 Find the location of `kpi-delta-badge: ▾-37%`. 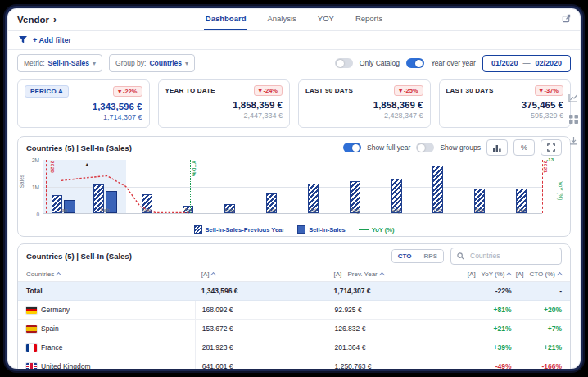

kpi-delta-badge: ▾-37% is located at coordinates (549, 90).